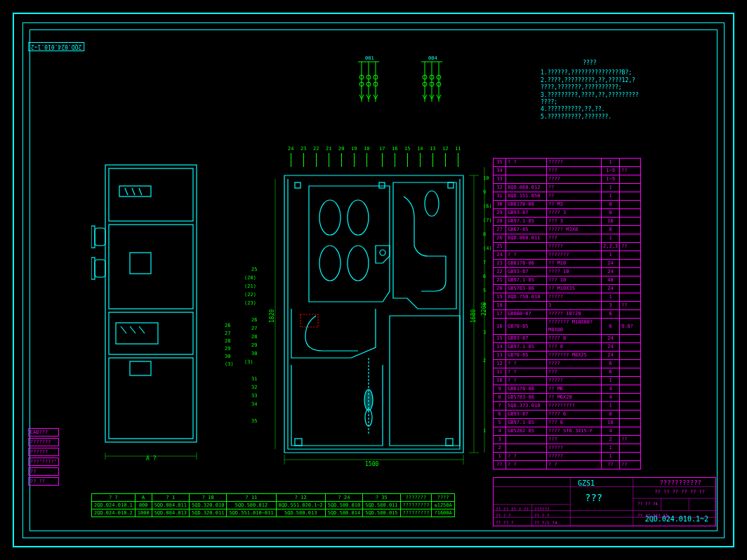 Image resolution: width=747 pixels, height=560 pixels. What do you see at coordinates (590, 73) in the screenshot?
I see `note-line: 1.??????,???????????????B?;` at bounding box center [590, 73].